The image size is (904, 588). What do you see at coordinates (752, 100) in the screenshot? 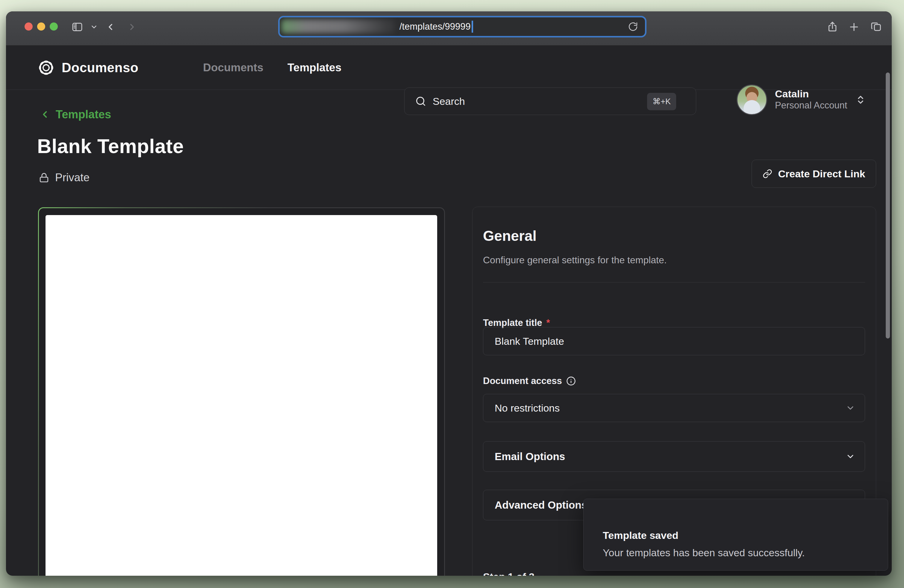
I see `avatar` at bounding box center [752, 100].